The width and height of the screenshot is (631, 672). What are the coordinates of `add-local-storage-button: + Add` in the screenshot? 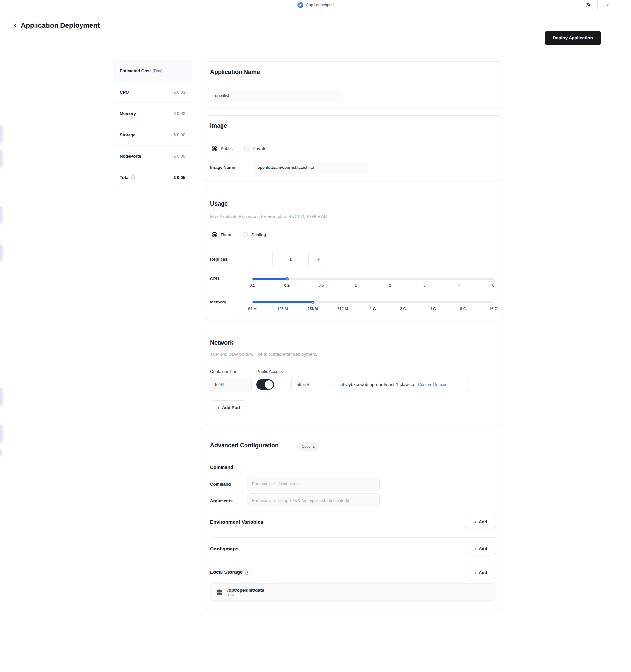 It's located at (481, 573).